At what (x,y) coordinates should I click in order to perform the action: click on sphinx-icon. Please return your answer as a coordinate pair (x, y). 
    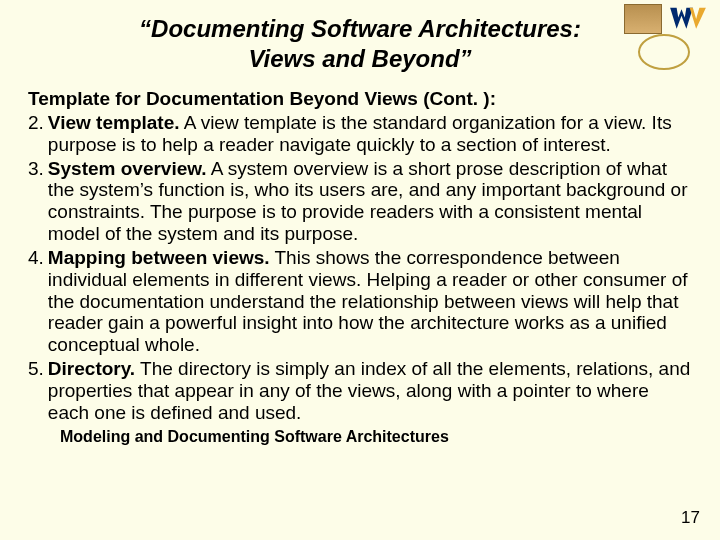
    Looking at the image, I should click on (643, 19).